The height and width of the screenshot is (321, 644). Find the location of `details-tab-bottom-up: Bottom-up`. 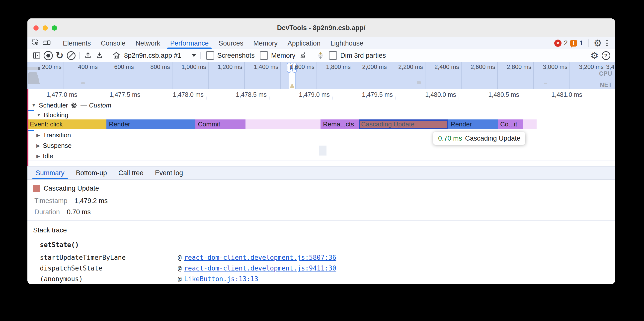

details-tab-bottom-up: Bottom-up is located at coordinates (92, 173).